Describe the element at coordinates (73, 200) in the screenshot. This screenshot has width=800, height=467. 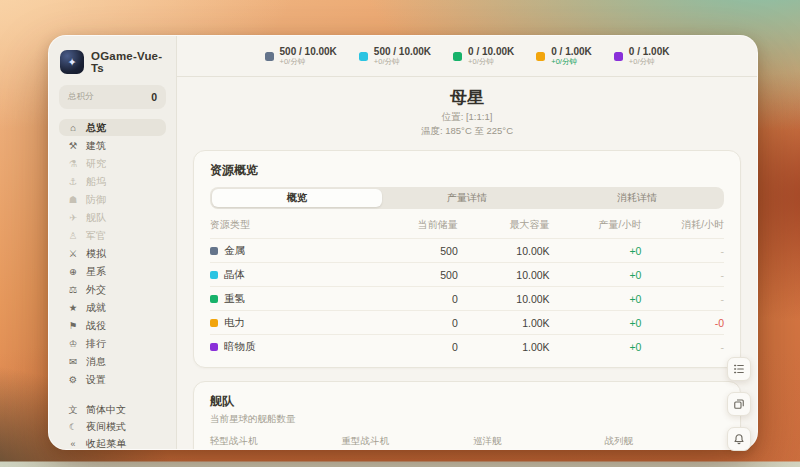
I see `shield-icon: ☗` at that location.